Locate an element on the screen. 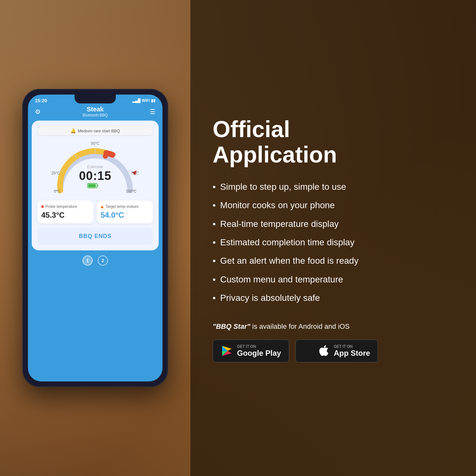  temp-label-50: 50°C is located at coordinates (95, 143).